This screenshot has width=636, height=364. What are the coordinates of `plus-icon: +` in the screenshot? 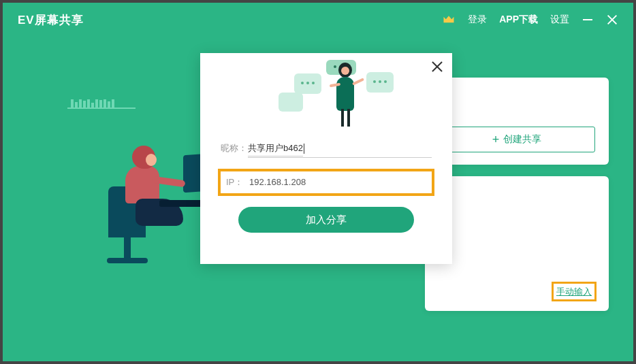 It's located at (496, 139).